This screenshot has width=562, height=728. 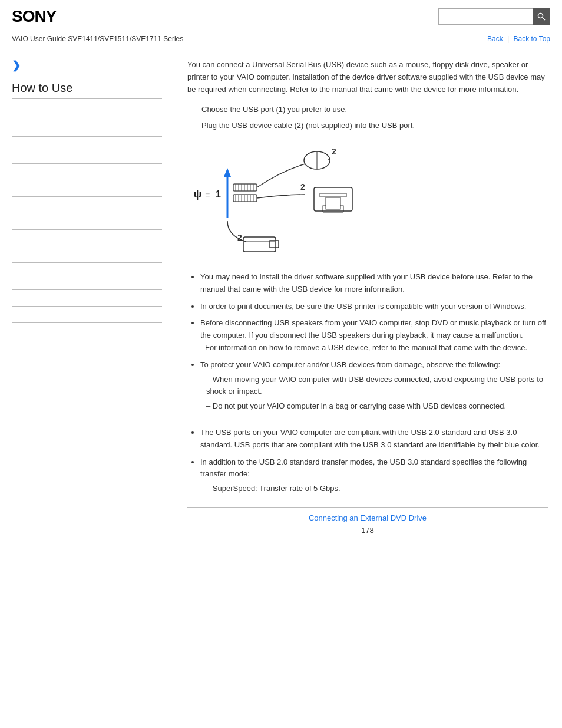 I want to click on spacer, so click(x=368, y=424).